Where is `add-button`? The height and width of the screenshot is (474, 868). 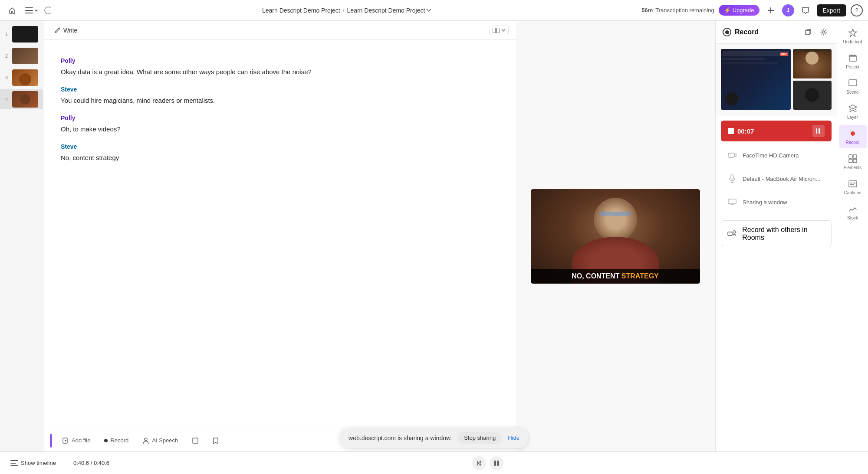
add-button is located at coordinates (771, 10).